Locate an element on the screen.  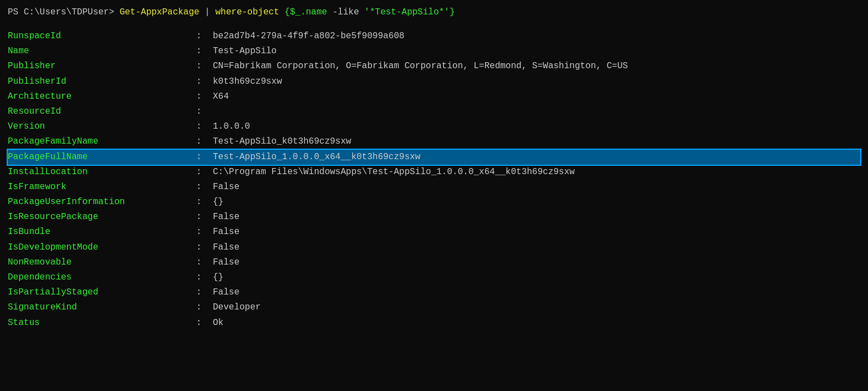
prop-name: NonRemovable is located at coordinates (102, 263).